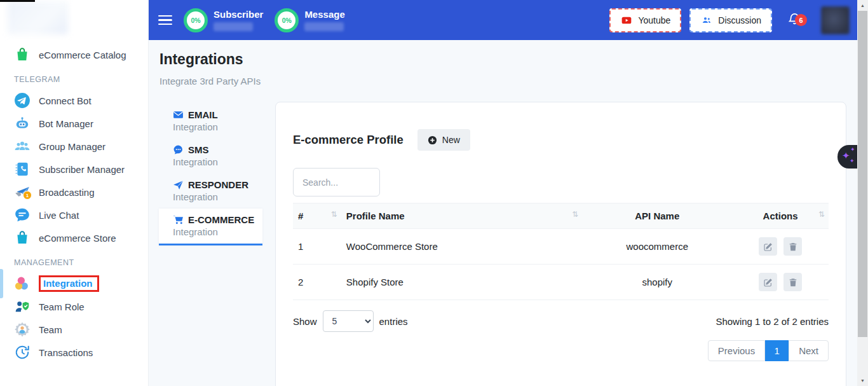  I want to click on subnav-item-title: RESPONDER, so click(219, 184).